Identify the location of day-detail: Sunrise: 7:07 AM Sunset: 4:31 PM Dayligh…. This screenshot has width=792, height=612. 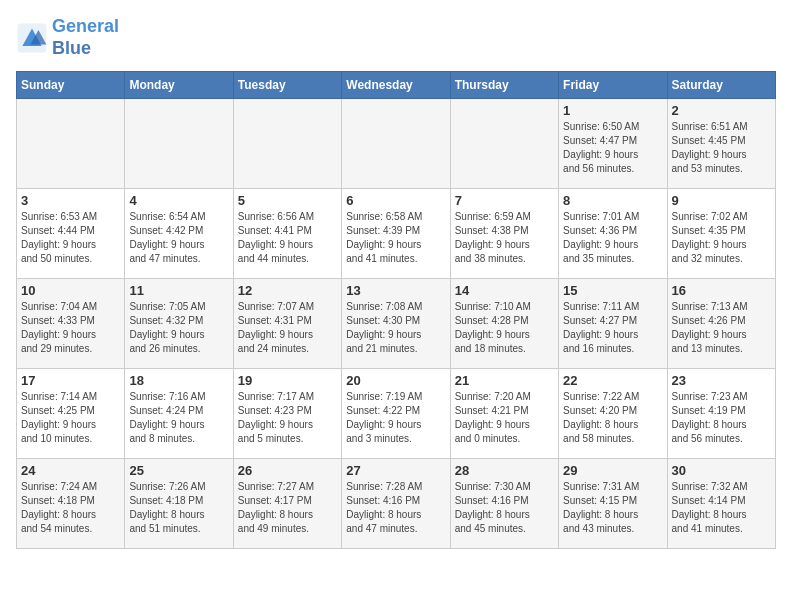
(288, 328).